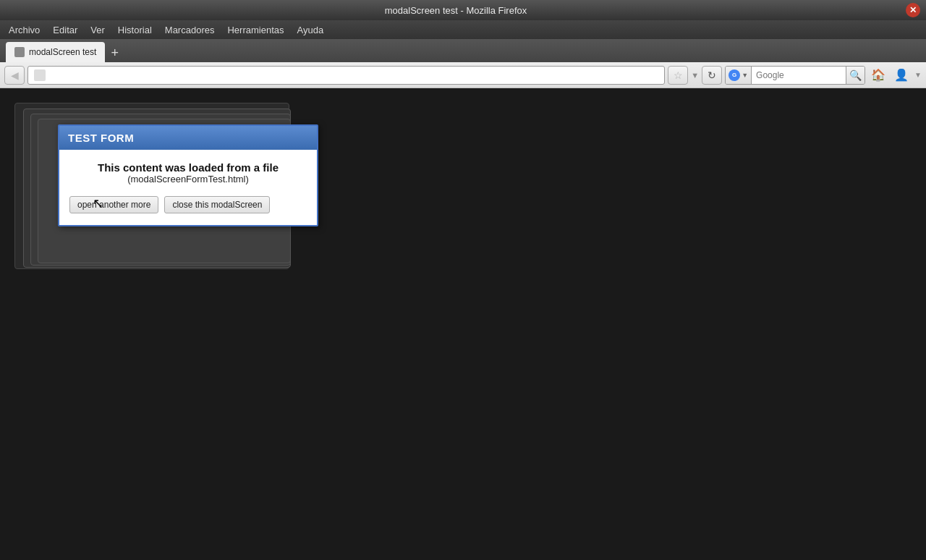 Image resolution: width=926 pixels, height=560 pixels. What do you see at coordinates (101, 137) in the screenshot?
I see `modal-title: TEST FORM` at bounding box center [101, 137].